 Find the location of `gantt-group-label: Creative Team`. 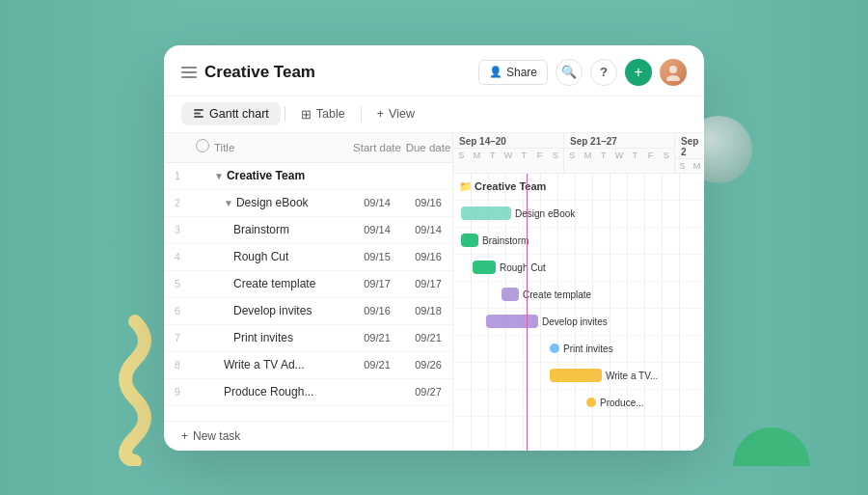

gantt-group-label: Creative Team is located at coordinates (510, 186).